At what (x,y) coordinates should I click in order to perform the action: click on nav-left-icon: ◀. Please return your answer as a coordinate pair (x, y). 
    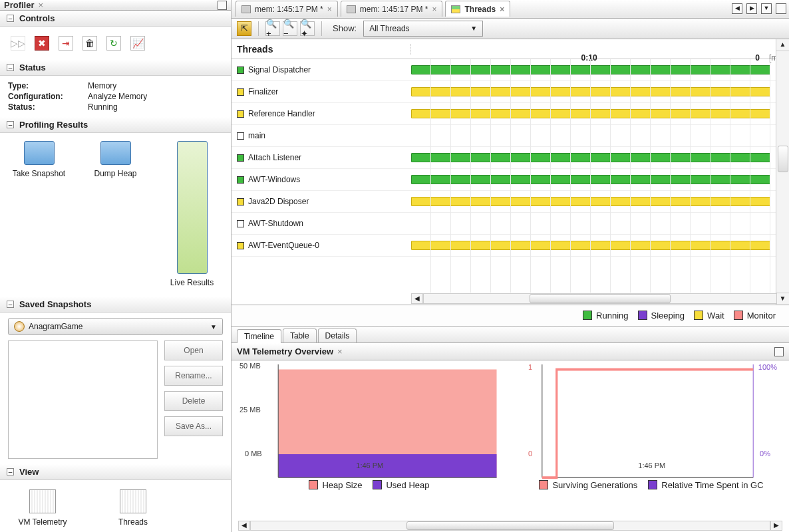
    Looking at the image, I should click on (737, 9).